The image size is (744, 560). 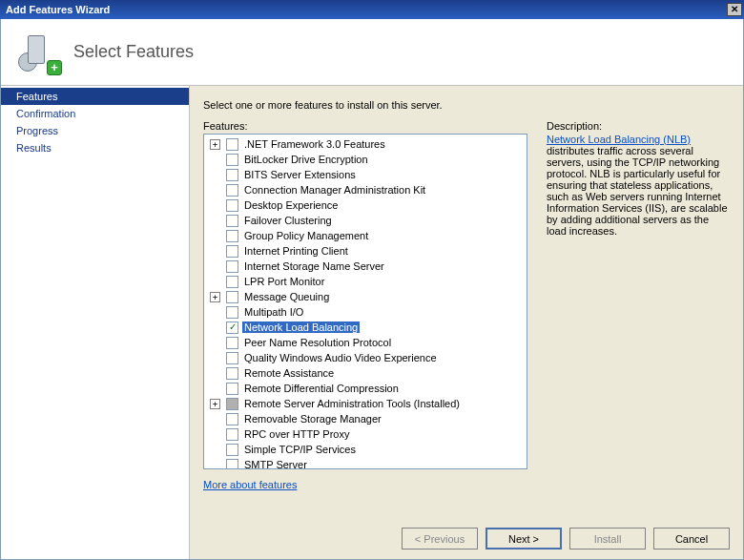 What do you see at coordinates (365, 485) in the screenshot?
I see `more-about-features-link: More about features` at bounding box center [365, 485].